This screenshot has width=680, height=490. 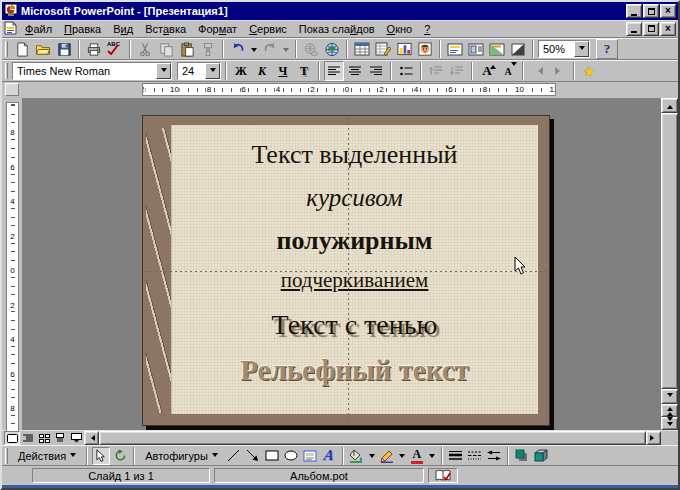 What do you see at coordinates (234, 456) in the screenshot?
I see `line-tool-button` at bounding box center [234, 456].